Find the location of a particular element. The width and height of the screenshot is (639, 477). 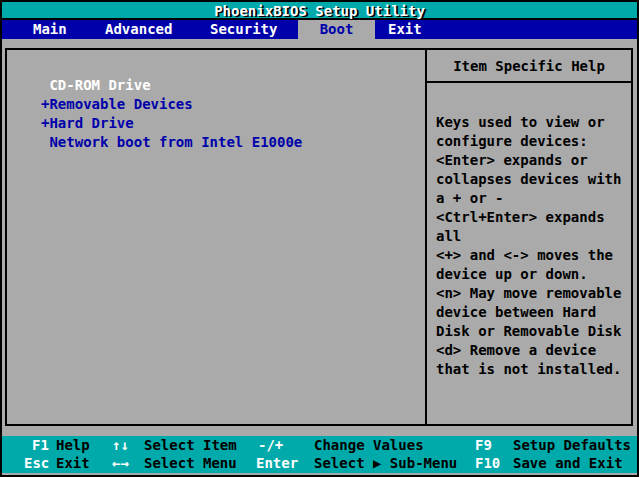

sub-menu-desc: Select ▶ Sub-Menu is located at coordinates (386, 464).